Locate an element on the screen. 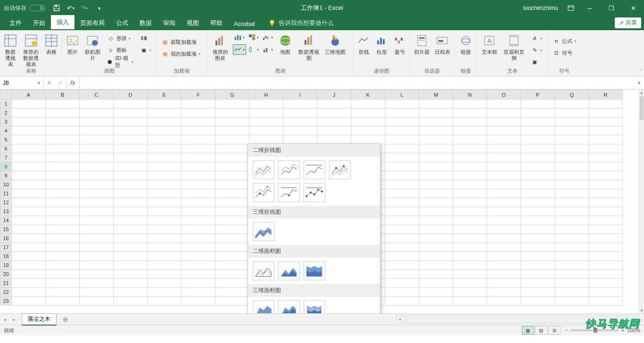  cell-O16 is located at coordinates (504, 239).